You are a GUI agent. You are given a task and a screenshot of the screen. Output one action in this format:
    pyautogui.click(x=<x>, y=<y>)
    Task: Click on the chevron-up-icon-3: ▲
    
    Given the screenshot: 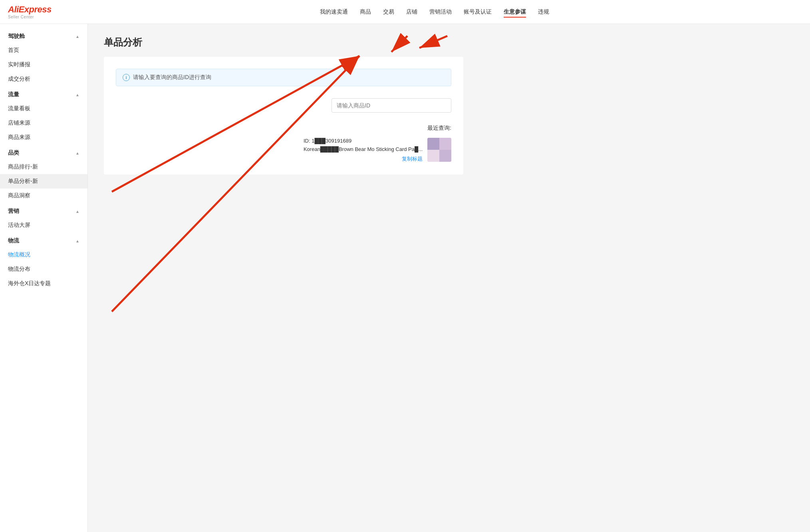 What is the action you would take?
    pyautogui.click(x=77, y=153)
    